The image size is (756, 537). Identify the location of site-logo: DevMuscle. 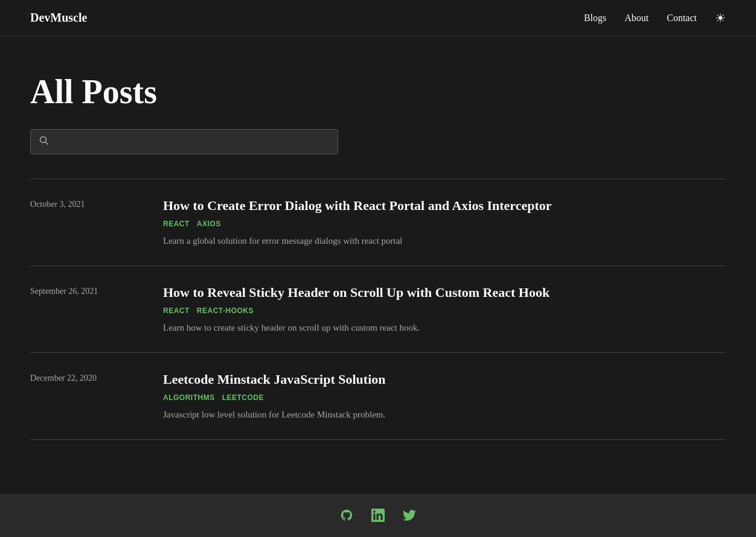
(59, 18).